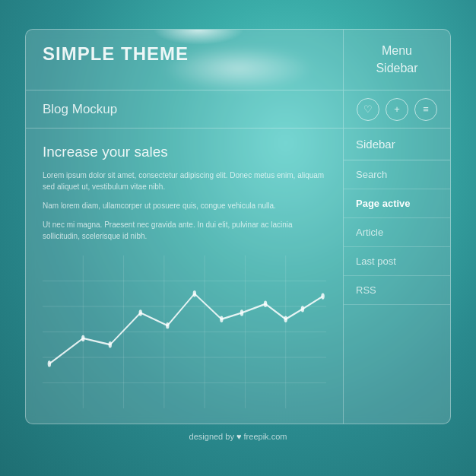 The image size is (476, 476). What do you see at coordinates (238, 436) in the screenshot?
I see `footer: designed by ♥ freepik.com` at bounding box center [238, 436].